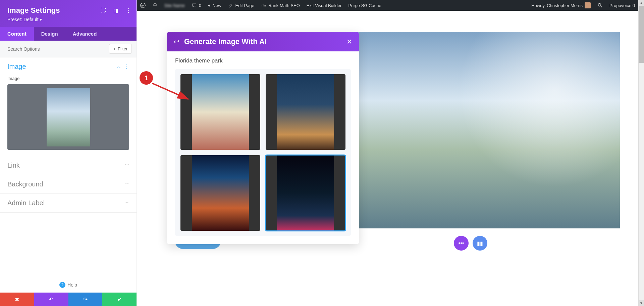  I want to click on module-stats-button: ▮▮, so click(480, 243).